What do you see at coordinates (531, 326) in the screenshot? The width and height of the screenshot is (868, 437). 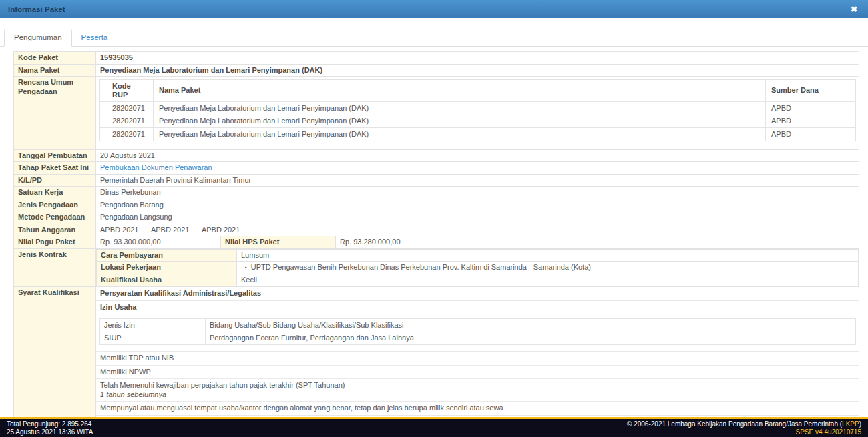 I see `izin-cell-bidang: Bidang Usaha/Sub Bidang Usaha/Klasifikas…` at bounding box center [531, 326].